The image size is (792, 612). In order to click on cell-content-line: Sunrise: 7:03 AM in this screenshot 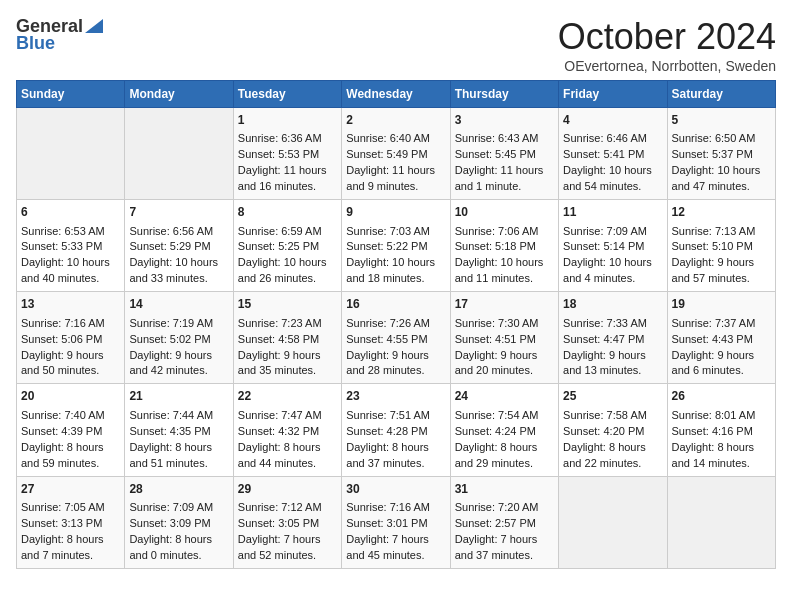, I will do `click(396, 232)`.